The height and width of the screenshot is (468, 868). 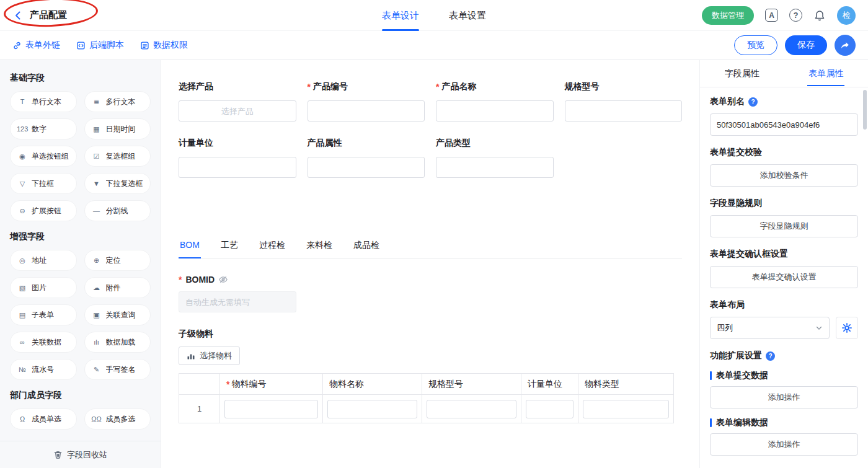 What do you see at coordinates (118, 369) in the screenshot?
I see `sidebar-item-signature: ✎手写签名` at bounding box center [118, 369].